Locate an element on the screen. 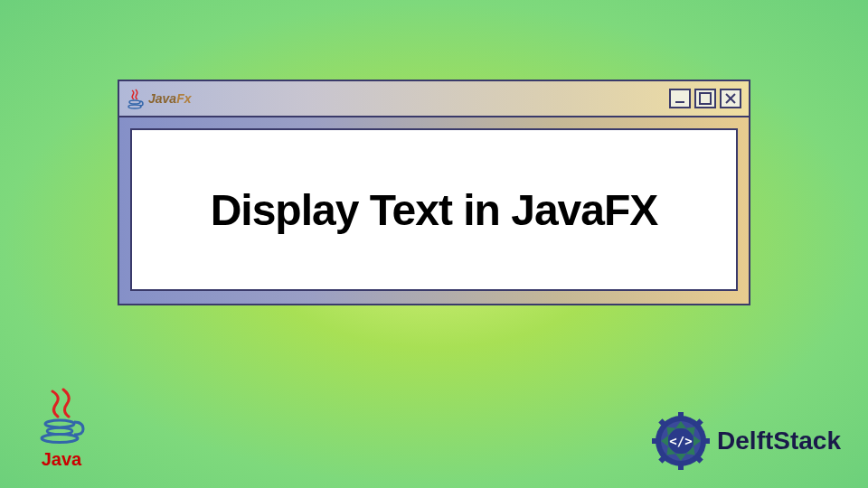 The width and height of the screenshot is (868, 488). maximize-button is located at coordinates (705, 99).